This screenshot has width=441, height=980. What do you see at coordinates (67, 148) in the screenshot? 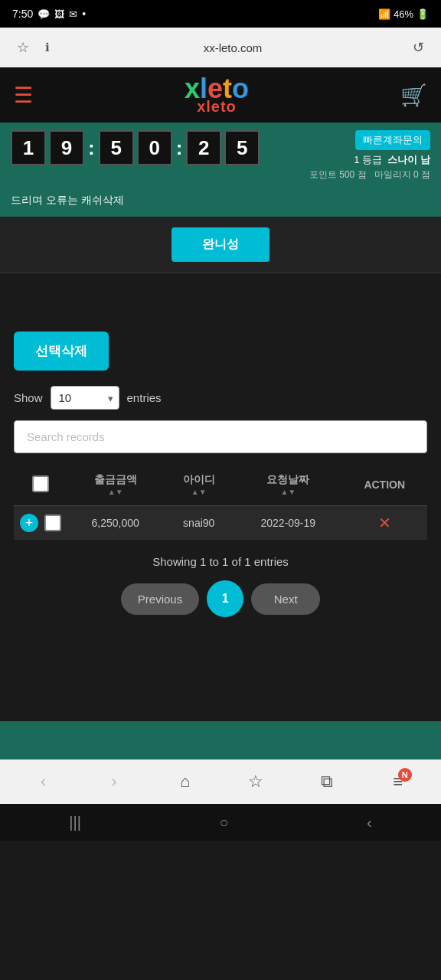
I see `count-h2: 9` at bounding box center [67, 148].